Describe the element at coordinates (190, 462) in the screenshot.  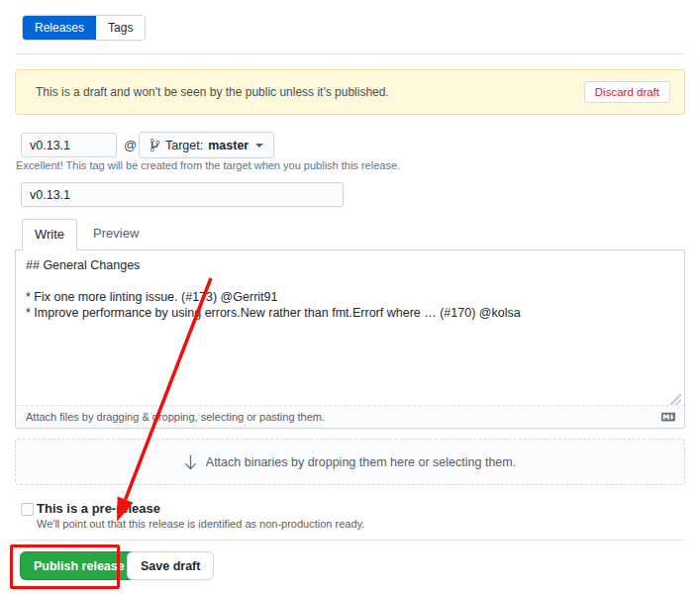
I see `down-arrow-icon` at that location.